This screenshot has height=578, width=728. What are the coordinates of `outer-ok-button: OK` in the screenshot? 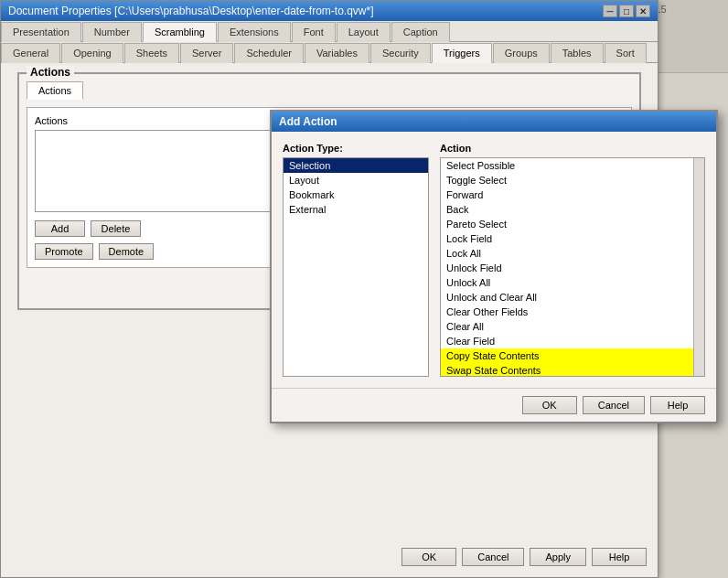 It's located at (429, 557).